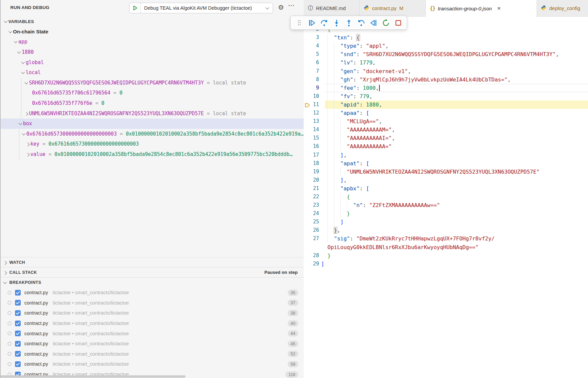  What do you see at coordinates (152, 262) in the screenshot?
I see `watch-section-header: WATCH` at bounding box center [152, 262].